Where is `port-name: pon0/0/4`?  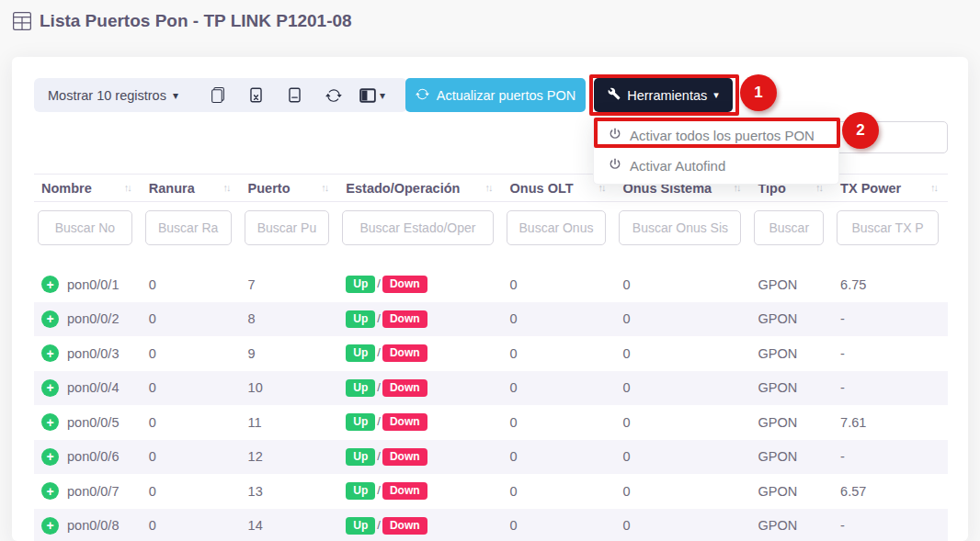
port-name: pon0/0/4 is located at coordinates (93, 388).